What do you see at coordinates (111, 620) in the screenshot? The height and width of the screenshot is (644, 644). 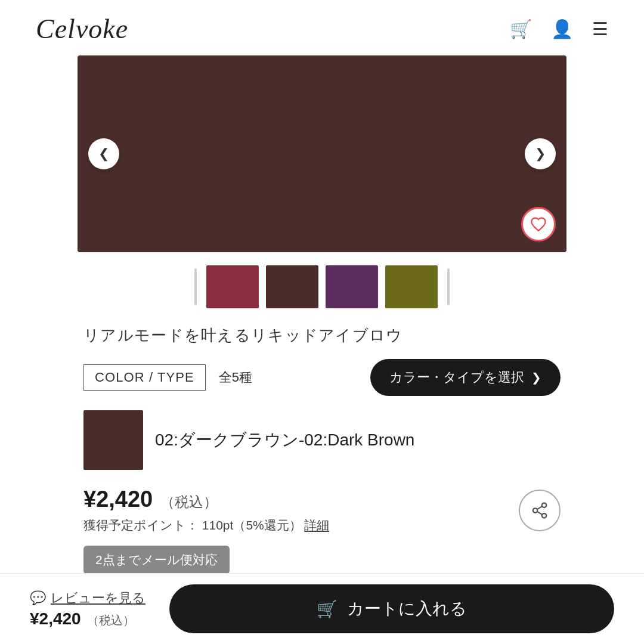 I see `bottom-price-tax: （税込）` at bounding box center [111, 620].